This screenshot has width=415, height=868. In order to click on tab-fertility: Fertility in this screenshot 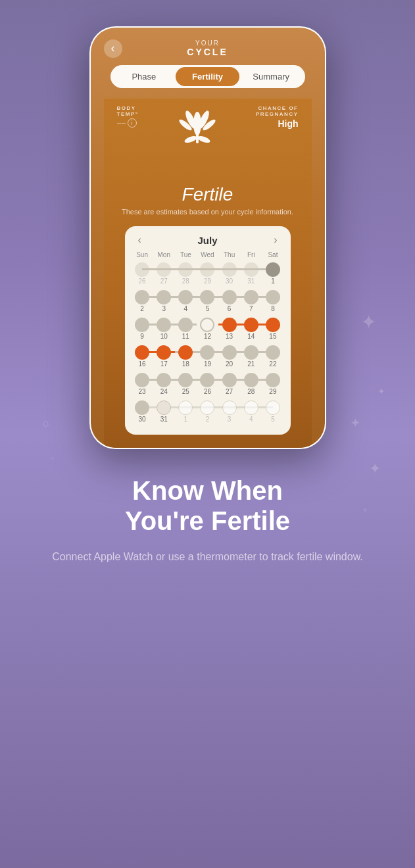, I will do `click(208, 76)`.